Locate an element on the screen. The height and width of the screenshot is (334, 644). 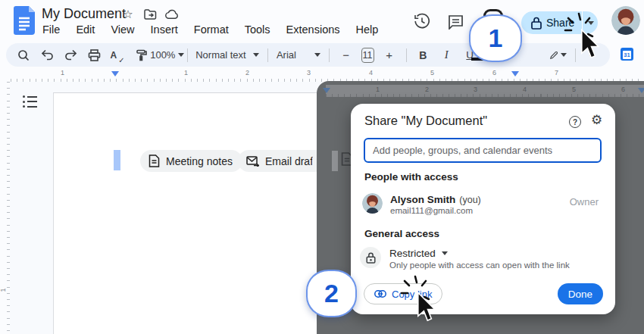
general-access-heading: General access is located at coordinates (402, 233).